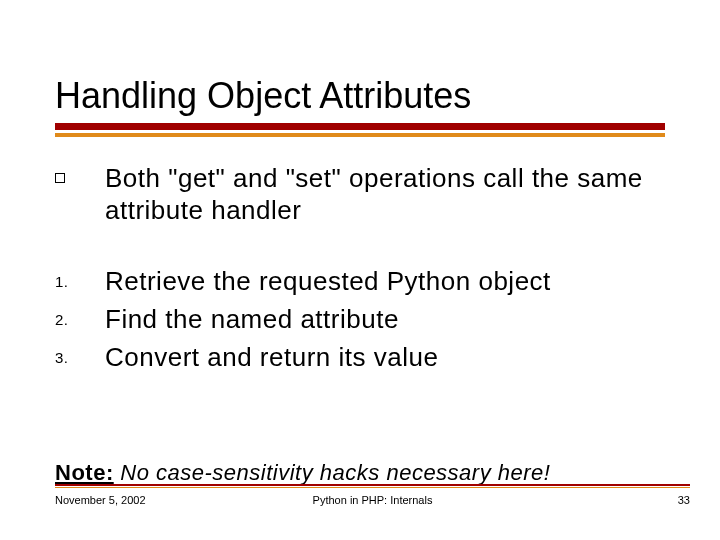 The image size is (720, 540). Describe the element at coordinates (360, 194) in the screenshot. I see `bullet-intro: Both "get" and "set" operations call the…` at that location.